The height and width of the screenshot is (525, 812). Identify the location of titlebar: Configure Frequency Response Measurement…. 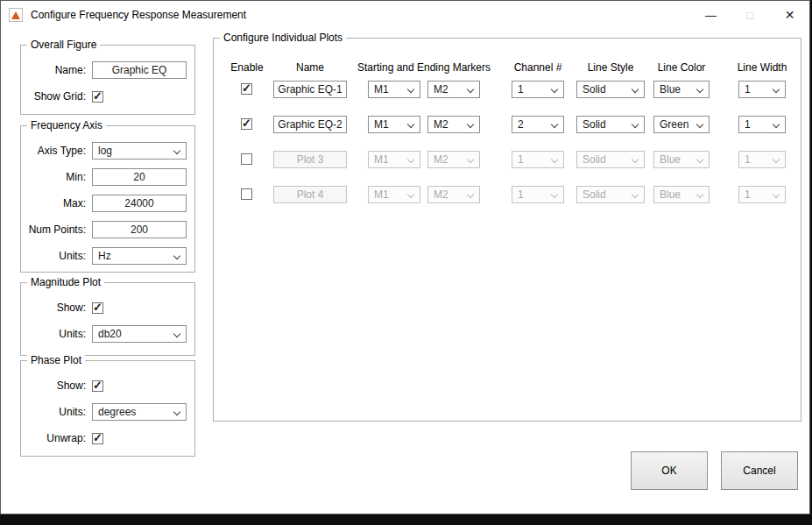
(405, 15).